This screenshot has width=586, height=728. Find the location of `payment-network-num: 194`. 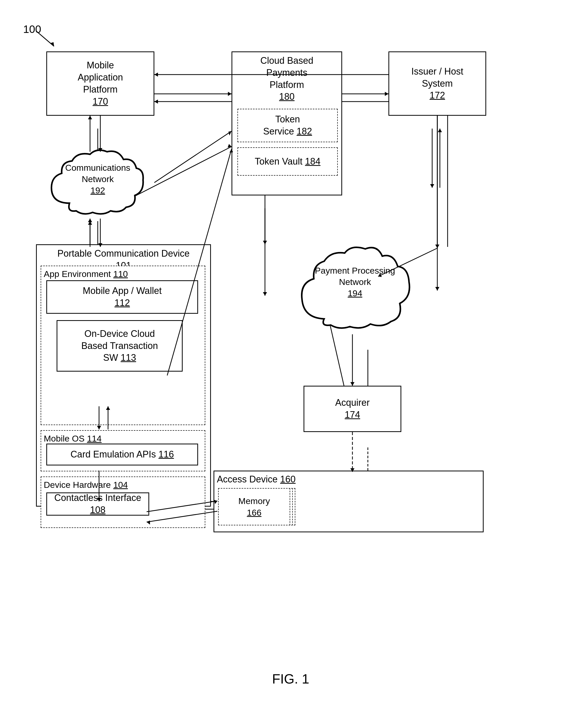

payment-network-num: 194 is located at coordinates (355, 293).